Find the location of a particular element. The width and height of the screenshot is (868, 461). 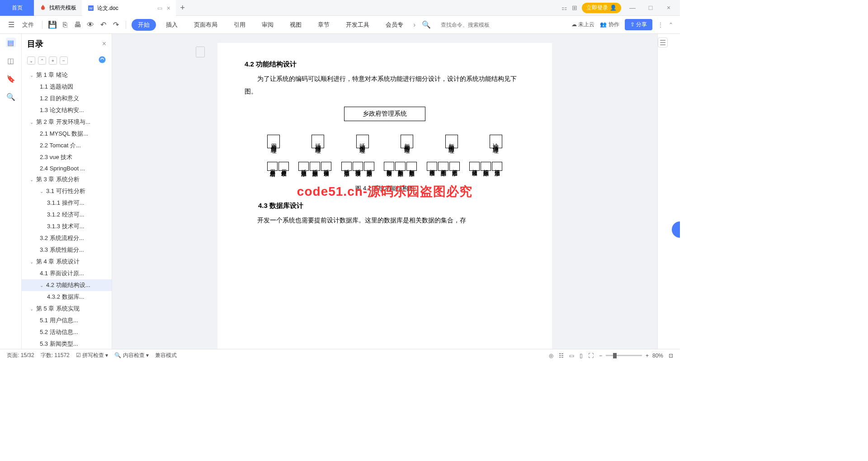

menu-insert: 插入 is located at coordinates (172, 25).